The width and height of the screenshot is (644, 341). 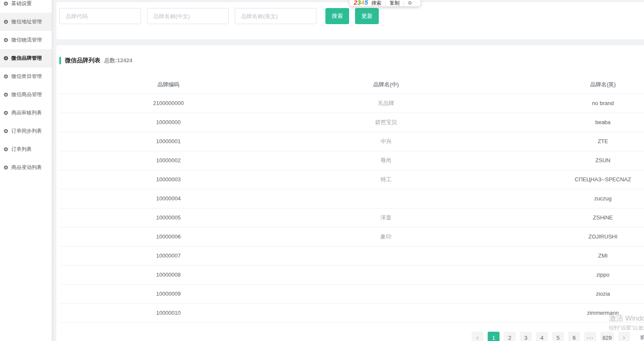 What do you see at coordinates (169, 256) in the screenshot?
I see `cell-brand-code: 10000007` at bounding box center [169, 256].